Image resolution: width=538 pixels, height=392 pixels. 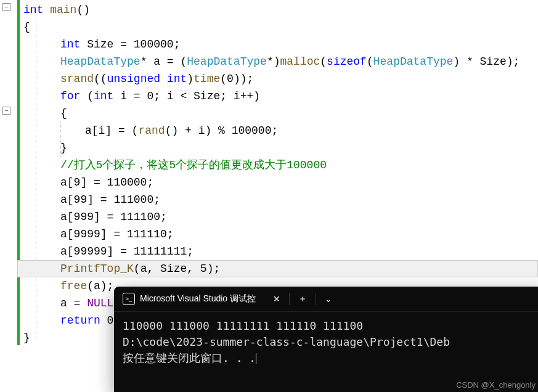 I want to click on new-tab-button: ＋, so click(x=303, y=299).